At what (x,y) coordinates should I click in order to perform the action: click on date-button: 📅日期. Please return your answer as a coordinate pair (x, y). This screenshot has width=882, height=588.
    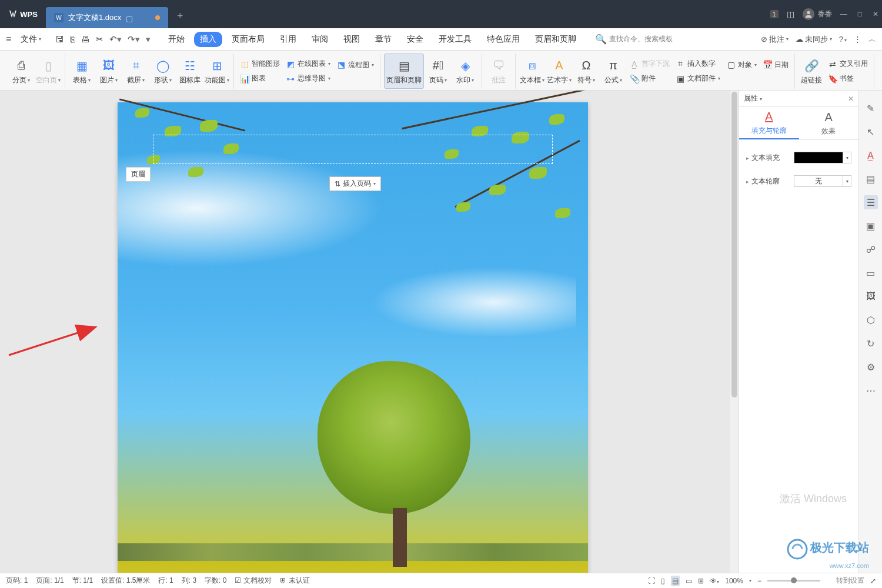
    Looking at the image, I should click on (776, 65).